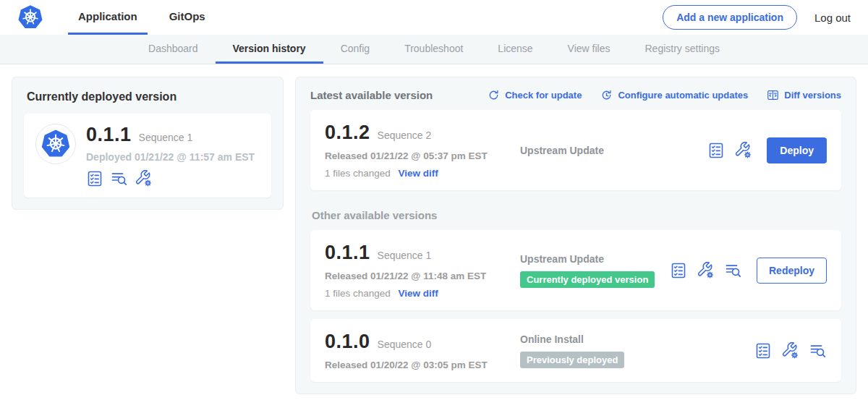  Describe the element at coordinates (355, 49) in the screenshot. I see `subnav-item-config: Config` at that location.